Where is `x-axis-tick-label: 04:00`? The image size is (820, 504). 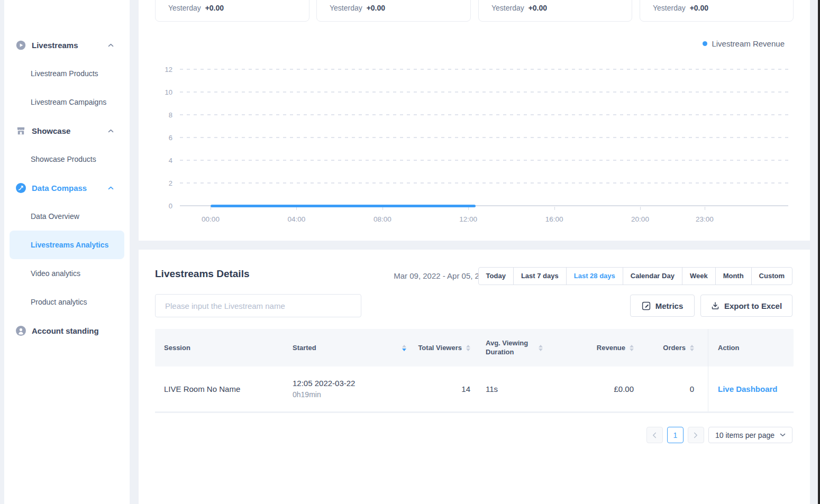 x-axis-tick-label: 04:00 is located at coordinates (296, 219).